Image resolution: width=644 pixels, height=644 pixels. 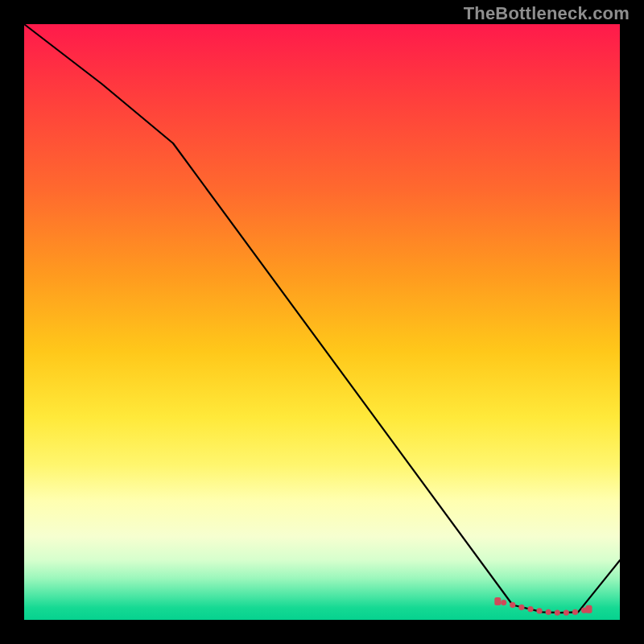 What do you see at coordinates (497, 601) in the screenshot?
I see `optimal-end-cap` at bounding box center [497, 601].